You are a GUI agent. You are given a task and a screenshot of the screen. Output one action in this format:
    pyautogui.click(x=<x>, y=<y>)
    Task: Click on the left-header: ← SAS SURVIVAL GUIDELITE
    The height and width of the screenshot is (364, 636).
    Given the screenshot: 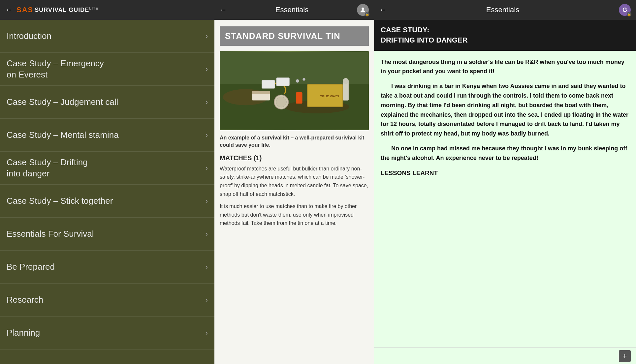 What is the action you would take?
    pyautogui.click(x=107, y=10)
    